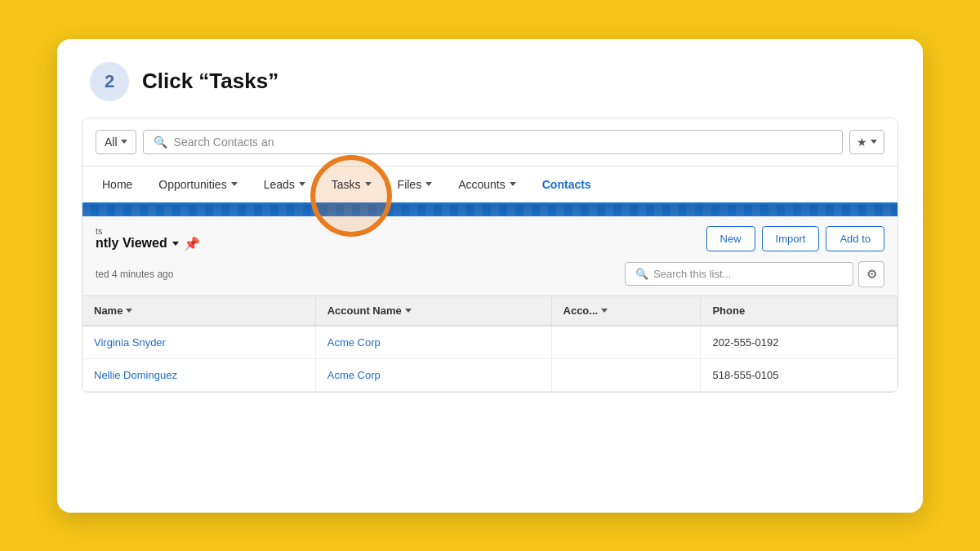 Image resolution: width=980 pixels, height=551 pixels. Describe the element at coordinates (134, 274) in the screenshot. I see `updated-text: ted 4 minutes ago` at that location.